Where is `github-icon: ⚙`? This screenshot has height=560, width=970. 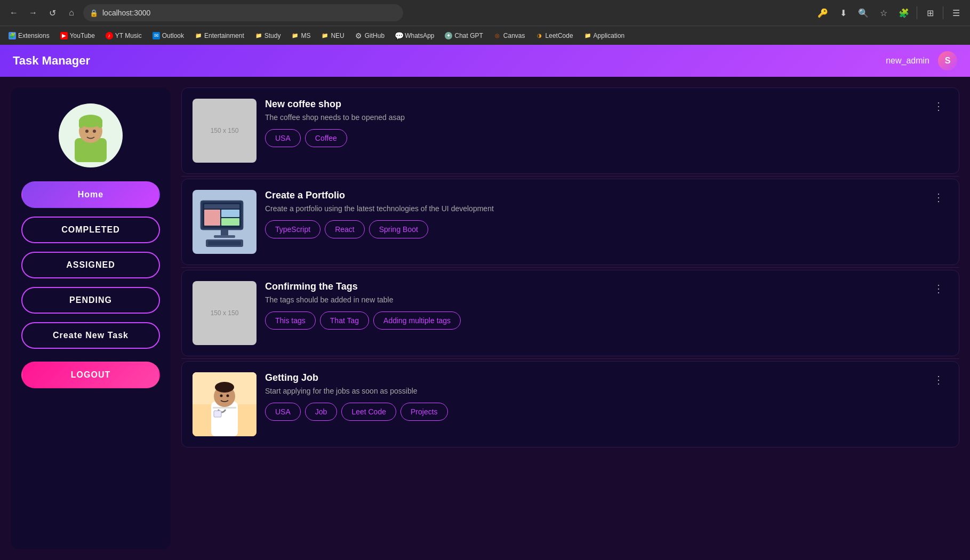
github-icon: ⚙ is located at coordinates (359, 36).